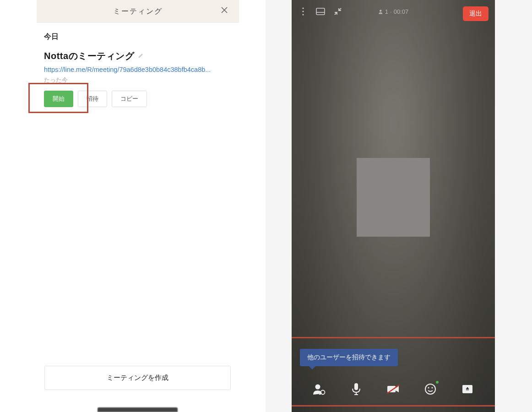 This screenshot has width=532, height=412. What do you see at coordinates (393, 12) in the screenshot?
I see `participants-info: 1 · 00:07` at bounding box center [393, 12].